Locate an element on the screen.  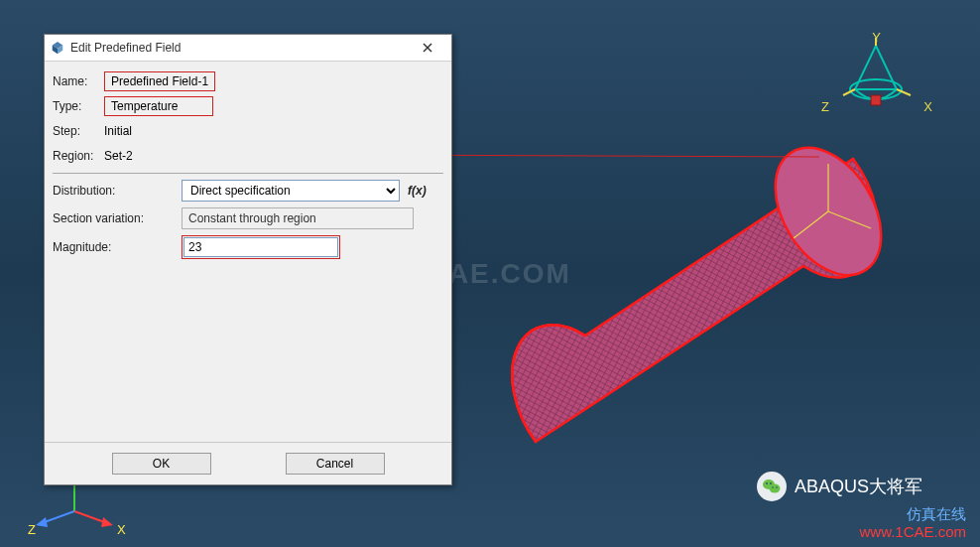
name-label: Name: is located at coordinates (76, 81).